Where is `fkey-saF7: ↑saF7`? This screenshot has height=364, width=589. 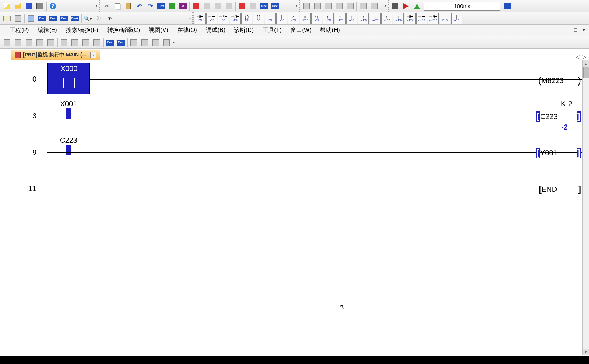
fkey-saF7: ↑saF7 is located at coordinates (387, 19).